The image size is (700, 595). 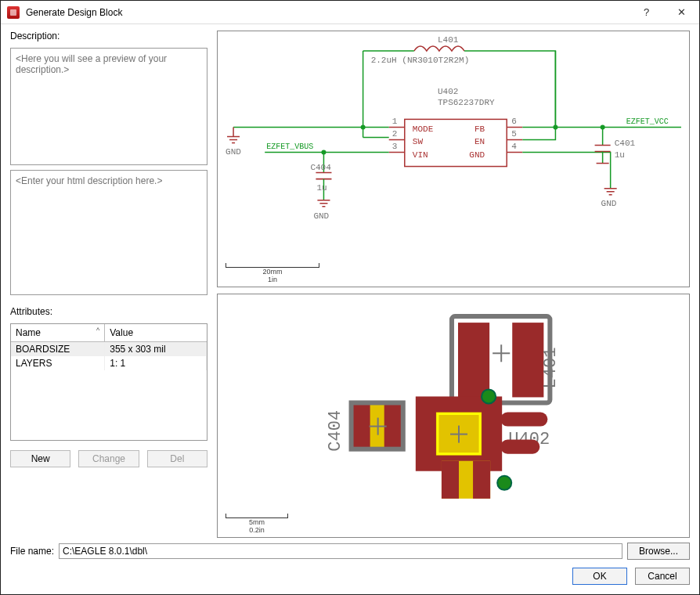 I want to click on window-title: Generate Design Block, so click(x=327, y=13).